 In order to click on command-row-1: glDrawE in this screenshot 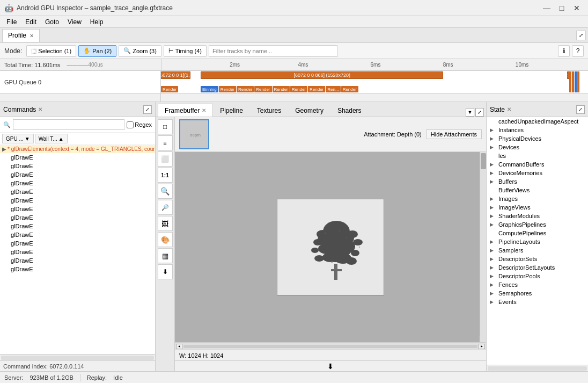, I will do `click(77, 157)`.